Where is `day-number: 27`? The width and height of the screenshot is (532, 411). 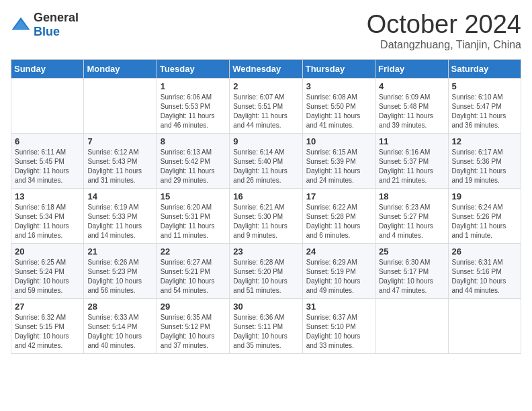
day-number: 27 is located at coordinates (47, 306).